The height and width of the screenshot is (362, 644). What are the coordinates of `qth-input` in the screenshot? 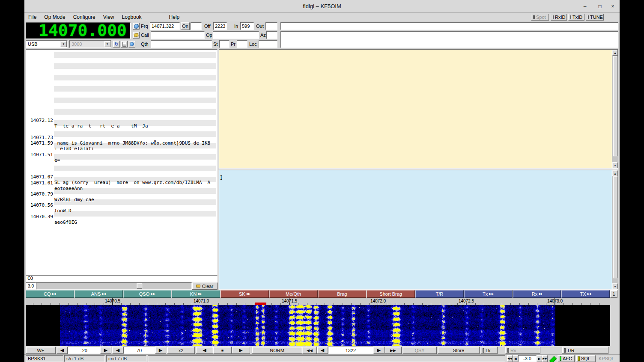 It's located at (182, 44).